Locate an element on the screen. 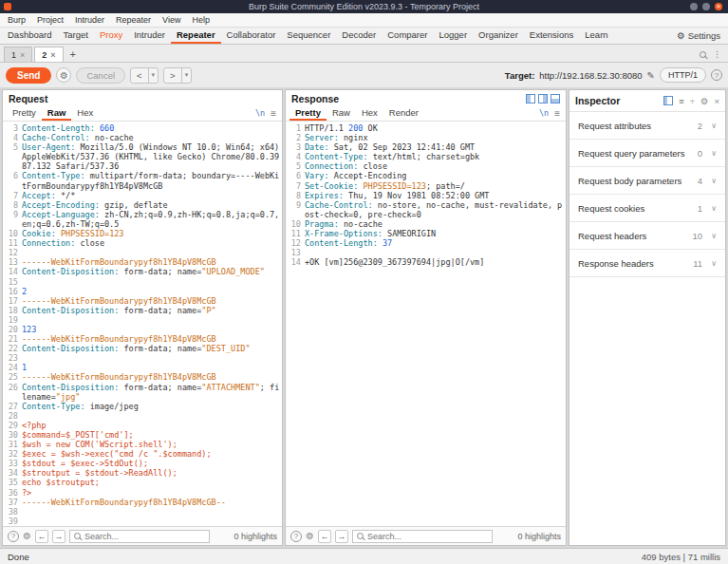  menu-burp: Burp is located at coordinates (17, 20).